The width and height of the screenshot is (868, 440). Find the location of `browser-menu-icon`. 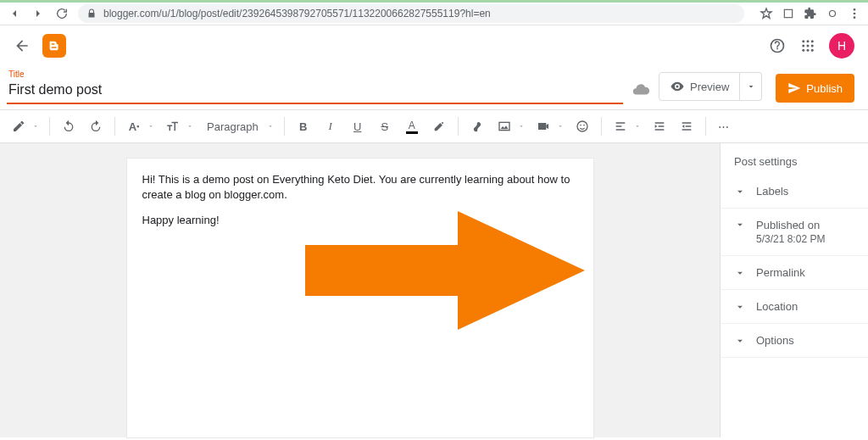

browser-menu-icon is located at coordinates (854, 14).